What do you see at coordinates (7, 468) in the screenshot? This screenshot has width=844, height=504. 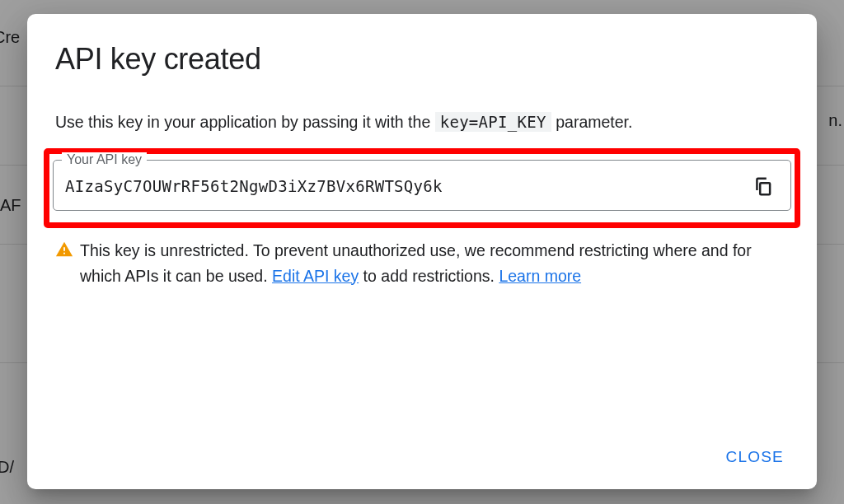 I see `backdrop-fragment: D/` at bounding box center [7, 468].